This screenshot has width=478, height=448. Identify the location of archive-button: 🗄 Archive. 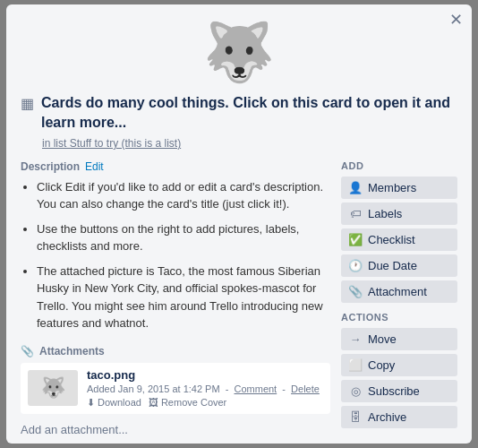
(399, 418).